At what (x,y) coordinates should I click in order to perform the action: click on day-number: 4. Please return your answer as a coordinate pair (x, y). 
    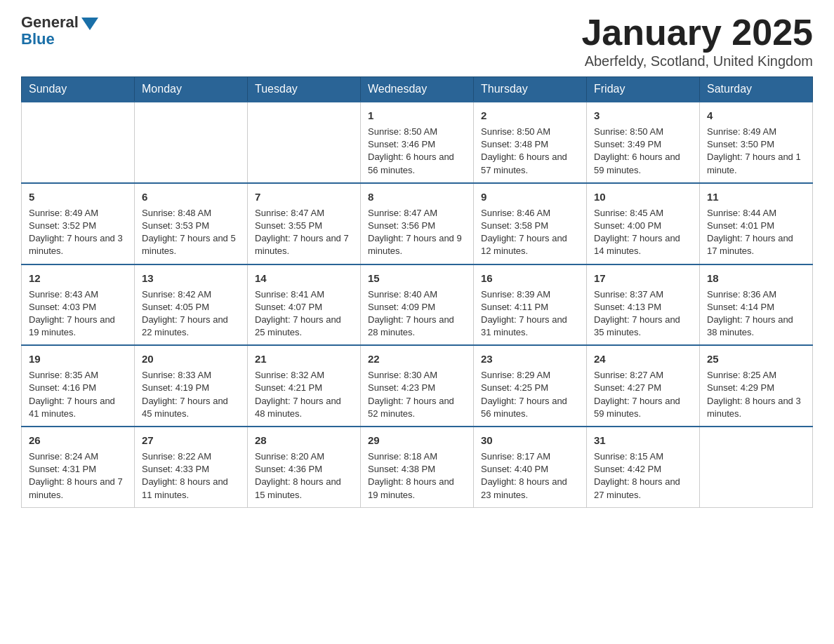
    Looking at the image, I should click on (756, 115).